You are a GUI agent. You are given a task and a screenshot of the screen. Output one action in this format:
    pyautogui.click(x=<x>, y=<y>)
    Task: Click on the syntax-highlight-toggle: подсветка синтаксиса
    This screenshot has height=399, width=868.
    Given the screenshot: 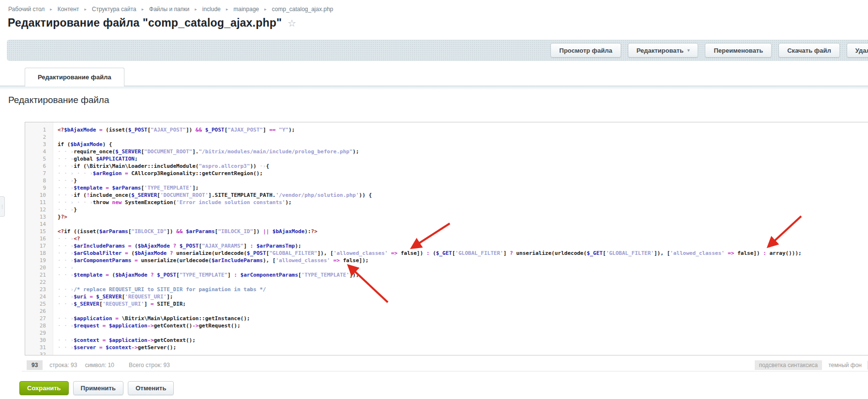 What is the action you would take?
    pyautogui.click(x=789, y=365)
    